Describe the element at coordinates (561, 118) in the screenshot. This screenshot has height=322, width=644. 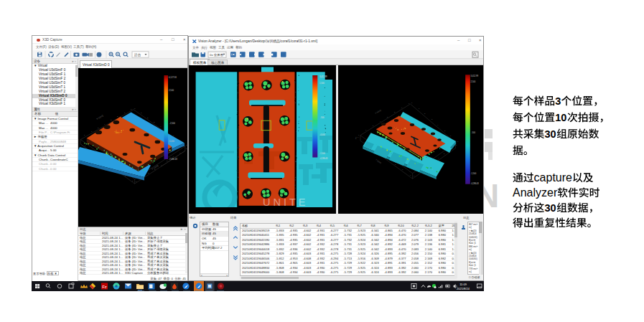
I see `svg-text: 10` at that location.